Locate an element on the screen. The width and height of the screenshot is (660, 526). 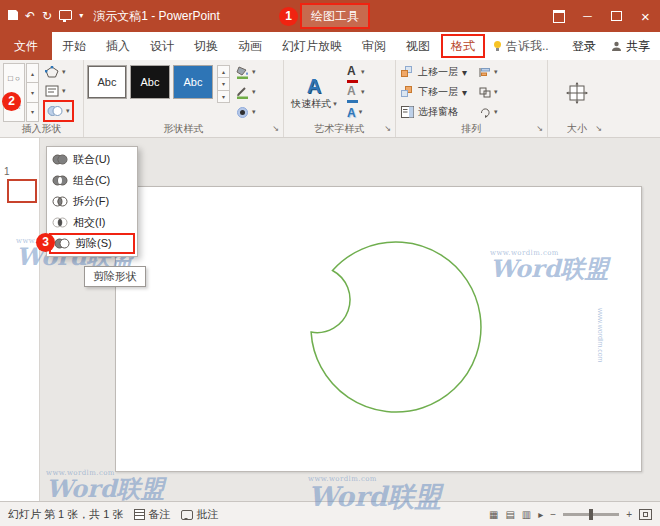
shape-outline-button: ▾ is located at coordinates (246, 92).